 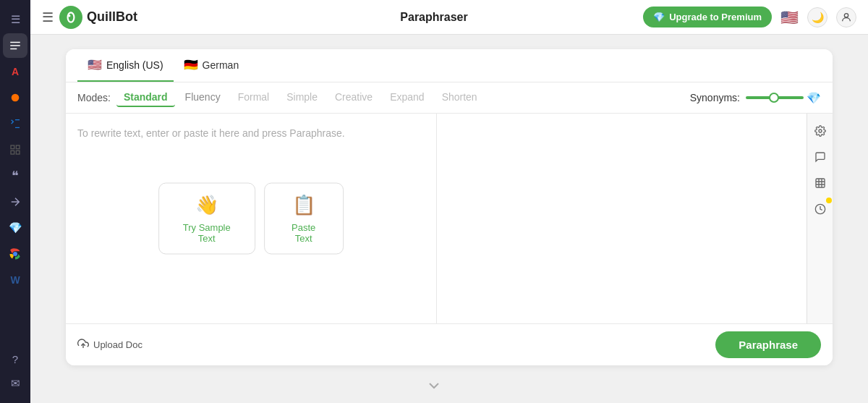 I want to click on language-tab-english: 🇺🇸 English (US), so click(x=126, y=65).